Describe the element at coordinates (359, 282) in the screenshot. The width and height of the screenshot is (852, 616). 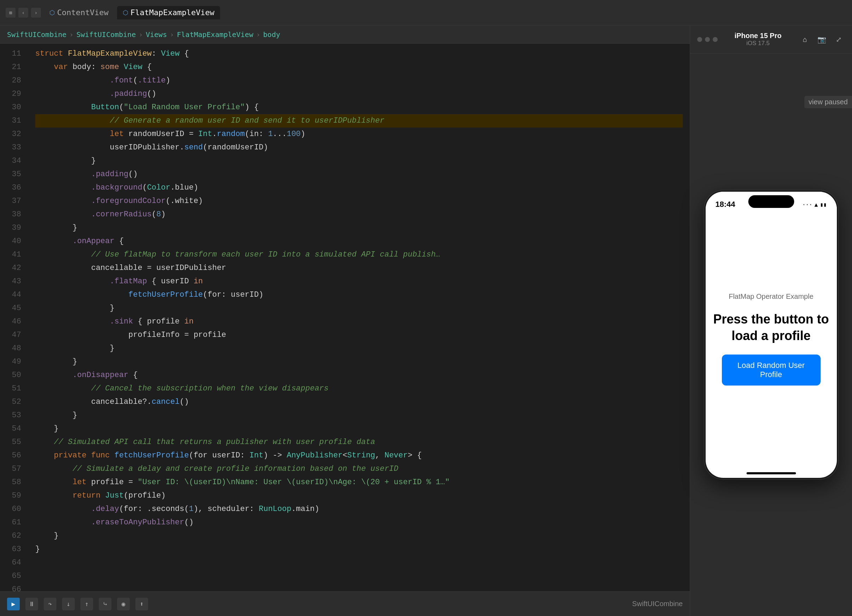
I see `code-line-44: .flatMap { userID in` at that location.